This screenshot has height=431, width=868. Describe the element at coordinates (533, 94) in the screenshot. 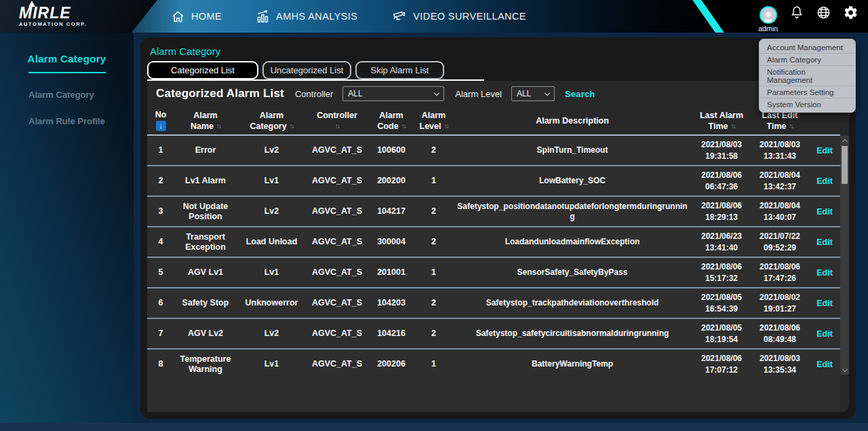

I see `alarm-level-select: ALL` at that location.